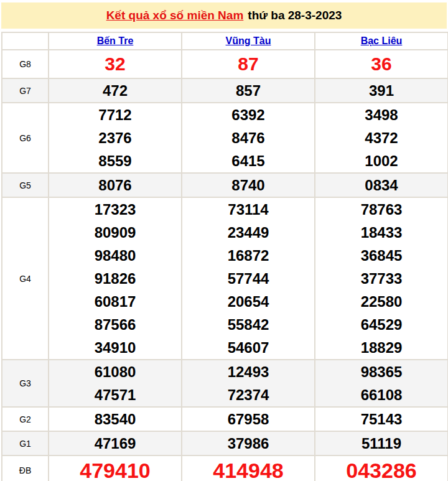  What do you see at coordinates (381, 469) in the screenshot?
I see `result-number: 043286` at bounding box center [381, 469].